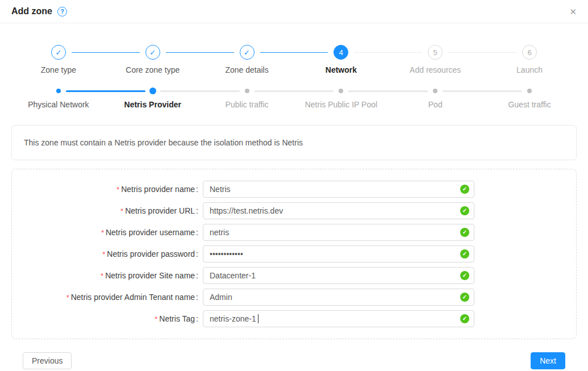 This screenshot has height=371, width=588. I want to click on substep-label: Public traffic, so click(247, 105).